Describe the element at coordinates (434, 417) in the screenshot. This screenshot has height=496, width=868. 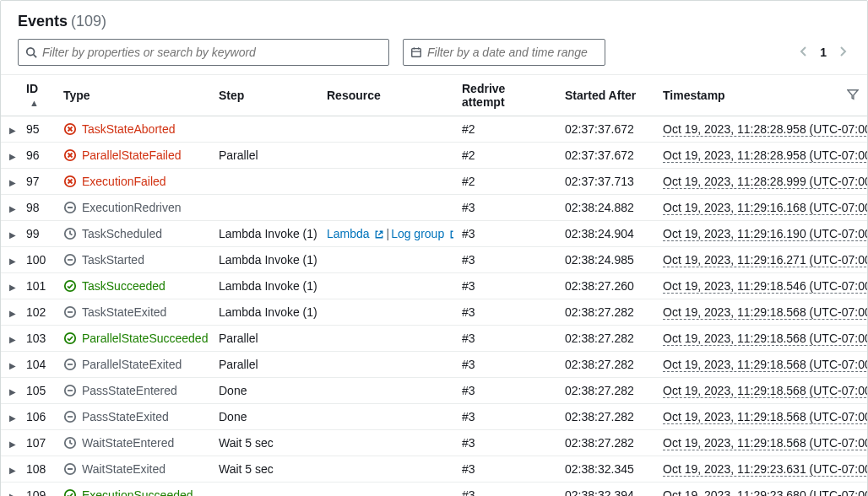
I see `table-row: ▶106PassStateExitedDone#302:38:27.282Oct…` at that location.